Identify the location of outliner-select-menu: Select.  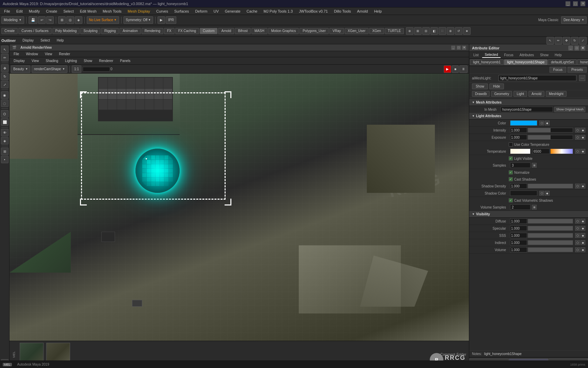
(45, 40).